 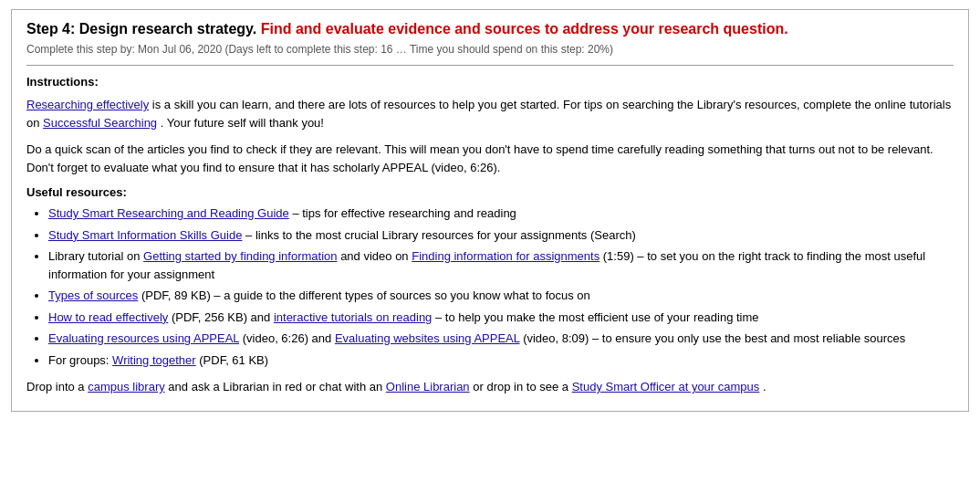 What do you see at coordinates (525, 29) in the screenshot?
I see `step-title-highlight: Find and evaluate evidence and sources t…` at bounding box center [525, 29].